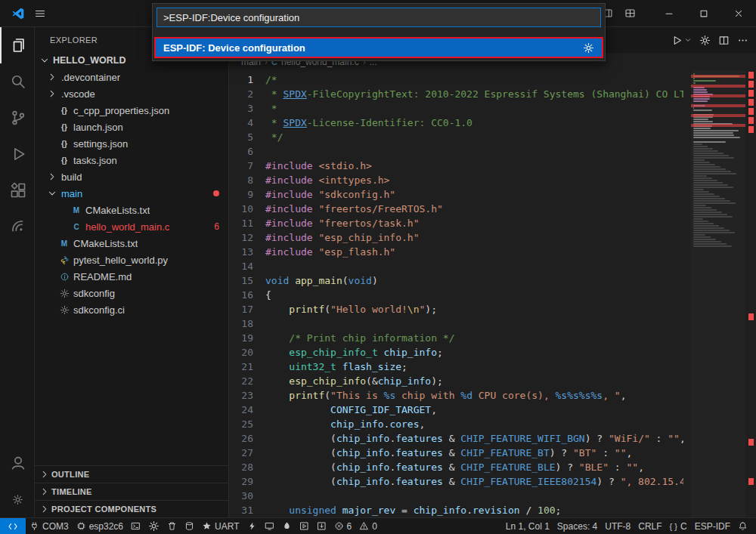 This screenshot has height=534, width=756. I want to click on activity-source-control, so click(17, 118).